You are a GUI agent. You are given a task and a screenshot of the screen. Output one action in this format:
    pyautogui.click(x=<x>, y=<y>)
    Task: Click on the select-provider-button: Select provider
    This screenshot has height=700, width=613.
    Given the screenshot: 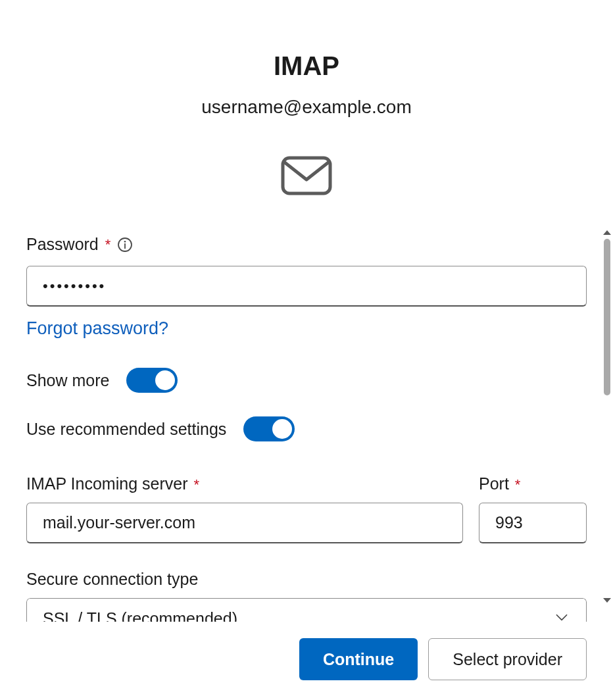 What is the action you would take?
    pyautogui.click(x=508, y=659)
    